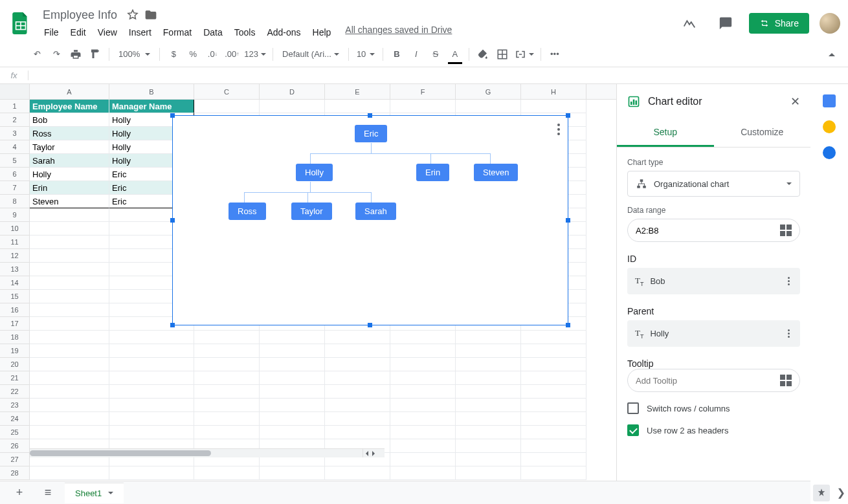  I want to click on account-avatar, so click(830, 23).